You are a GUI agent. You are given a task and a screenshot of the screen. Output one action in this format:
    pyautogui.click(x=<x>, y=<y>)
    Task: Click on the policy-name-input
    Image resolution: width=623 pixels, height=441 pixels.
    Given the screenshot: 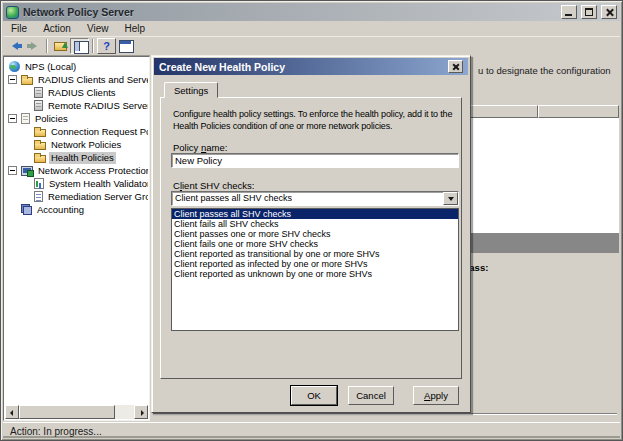 What is the action you would take?
    pyautogui.click(x=315, y=160)
    